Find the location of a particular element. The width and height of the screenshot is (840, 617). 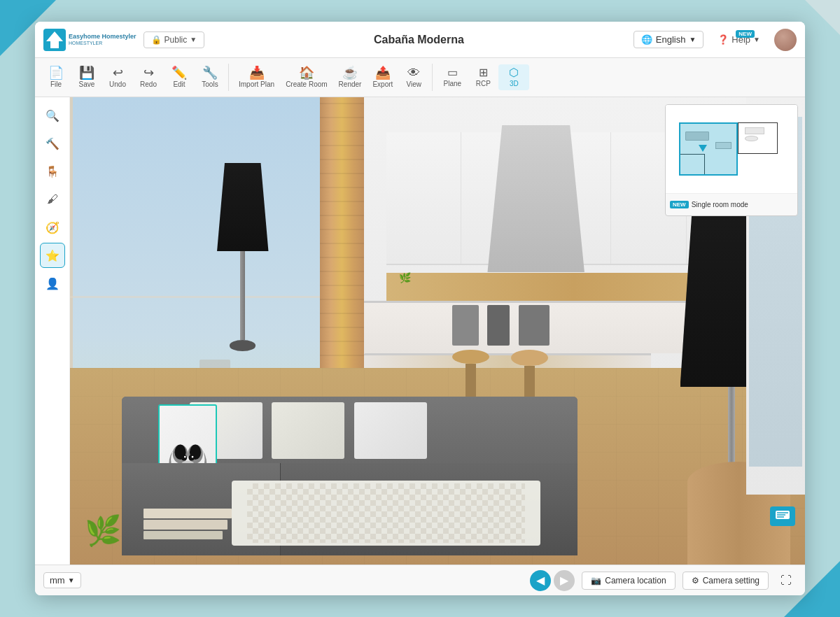

view-label: View is located at coordinates (414, 84).